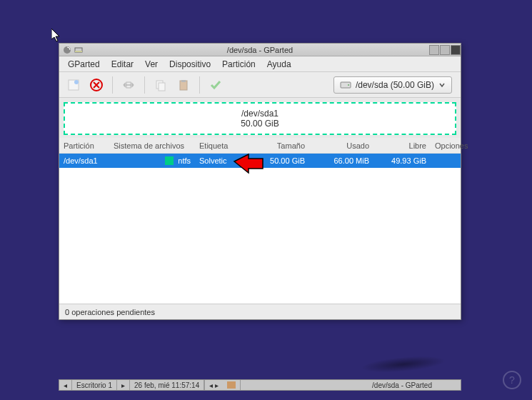 The width and height of the screenshot is (532, 400). Describe the element at coordinates (260, 119) in the screenshot. I see `disk-graphic: /dev/sda1 50.00 GiB` at that location.